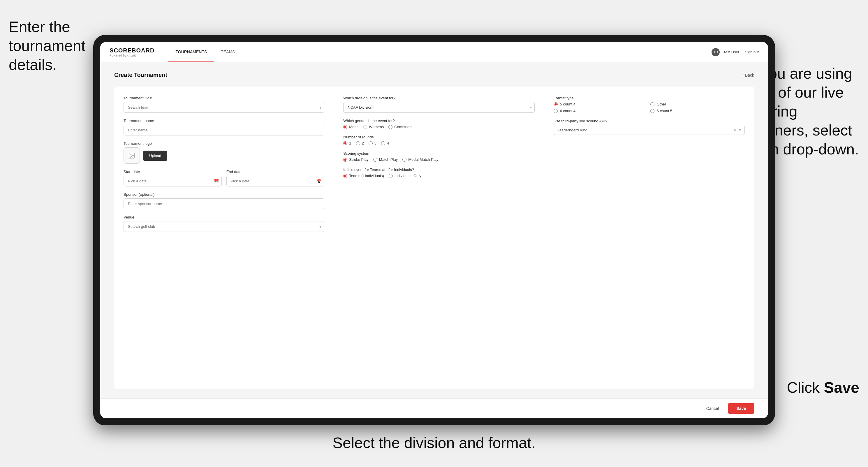  What do you see at coordinates (345, 160) in the screenshot?
I see `scoring-stroke-radio` at bounding box center [345, 160].